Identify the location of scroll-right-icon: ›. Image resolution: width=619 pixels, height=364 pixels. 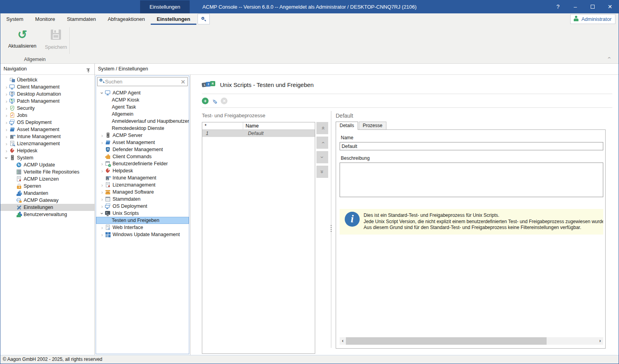
(600, 341).